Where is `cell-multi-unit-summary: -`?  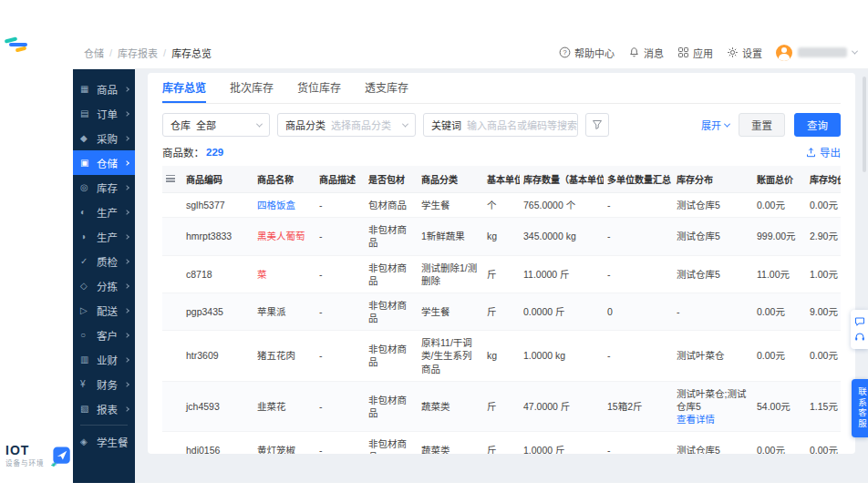 cell-multi-unit-summary: - is located at coordinates (638, 356).